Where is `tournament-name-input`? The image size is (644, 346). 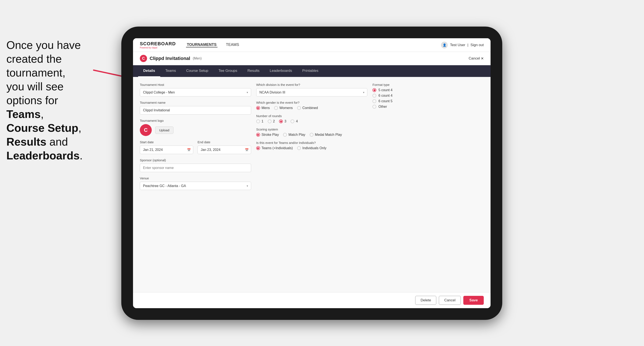 tournament-name-input is located at coordinates (196, 110).